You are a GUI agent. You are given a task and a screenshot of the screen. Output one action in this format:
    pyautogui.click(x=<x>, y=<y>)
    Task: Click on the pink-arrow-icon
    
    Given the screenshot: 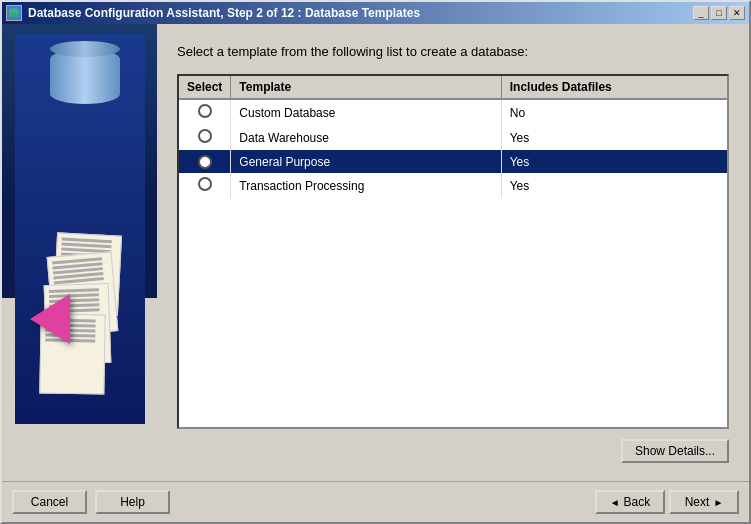 What is the action you would take?
    pyautogui.click(x=50, y=319)
    